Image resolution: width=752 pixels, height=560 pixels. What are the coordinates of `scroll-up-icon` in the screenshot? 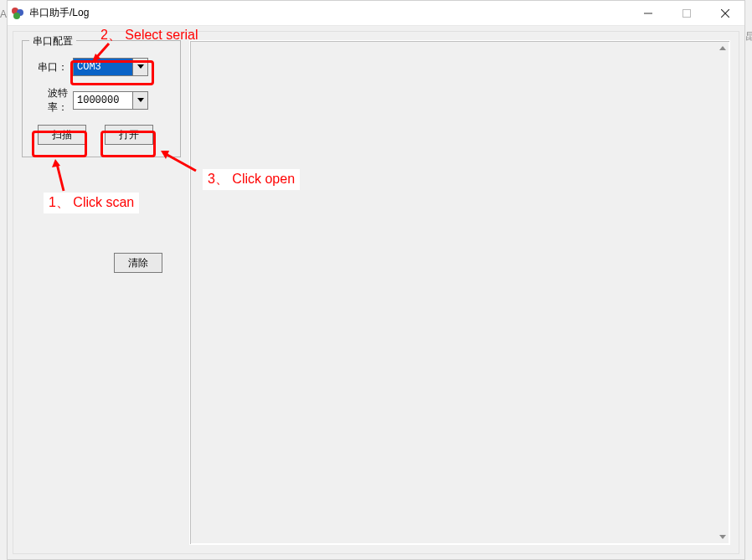 It's located at (722, 49).